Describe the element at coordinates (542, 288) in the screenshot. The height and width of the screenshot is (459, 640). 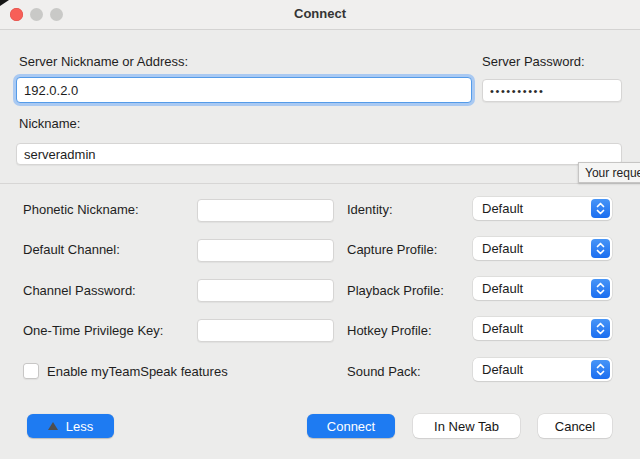
I see `playback-profile-dropdown: Default` at that location.